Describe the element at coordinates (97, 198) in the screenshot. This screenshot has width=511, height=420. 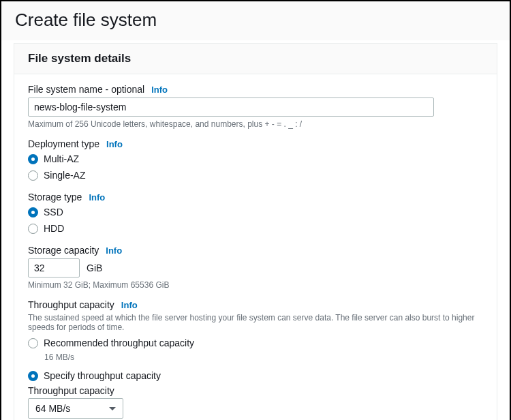
I see `info-link-storage-type: Info` at that location.